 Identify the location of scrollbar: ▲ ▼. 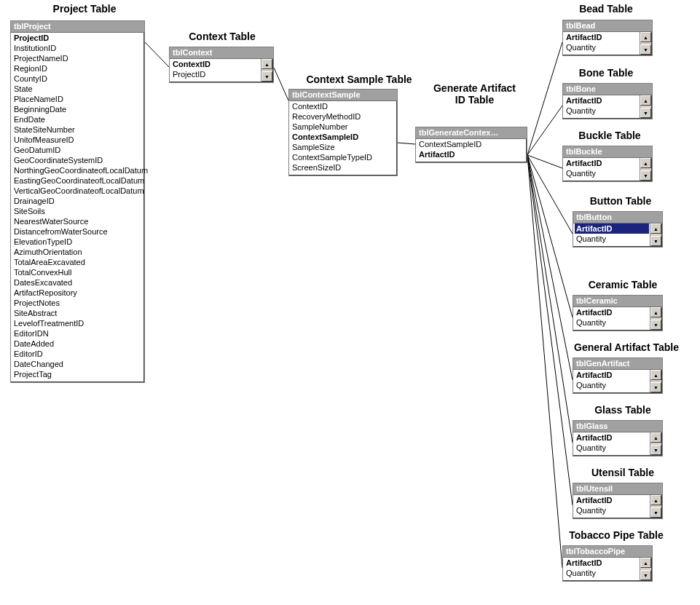
(267, 70).